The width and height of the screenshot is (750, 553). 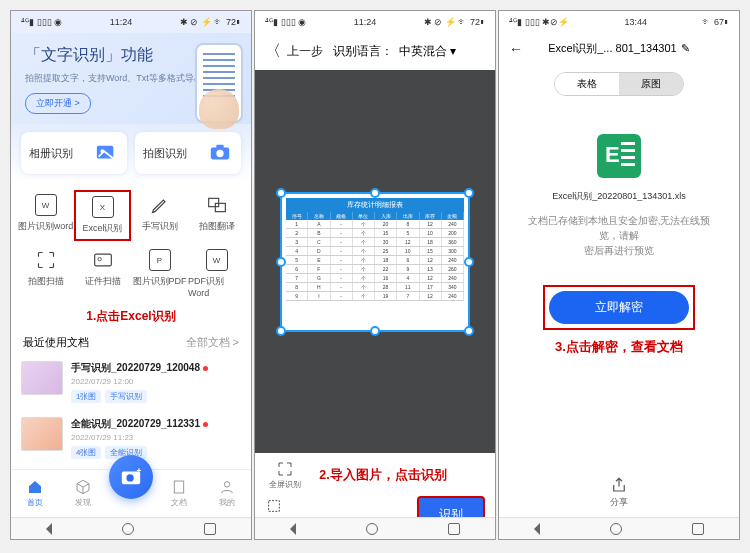 I want to click on main-actions-row: 相册识别 拍图识别, so click(x=131, y=153).